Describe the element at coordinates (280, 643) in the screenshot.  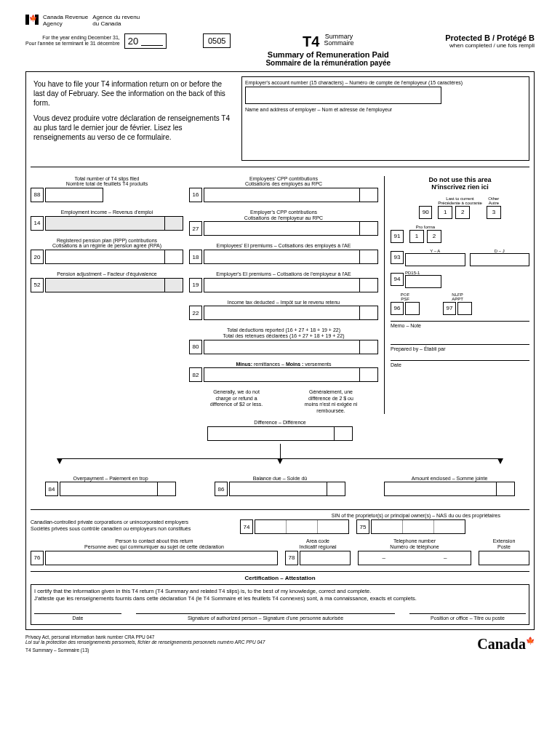
I see `form-footer: Privacy Act, personal information bank n…` at that location.